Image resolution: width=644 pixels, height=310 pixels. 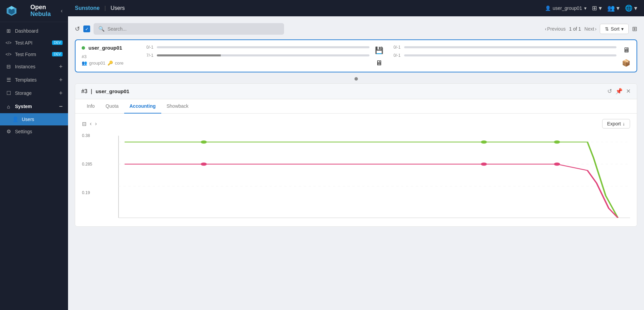 I want to click on stat-row-2: 7/-1, so click(x=255, y=55).